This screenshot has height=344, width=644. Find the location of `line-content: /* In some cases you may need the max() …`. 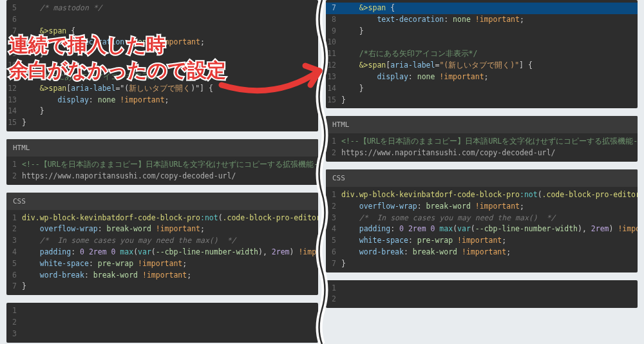

line-content: /* In some cases you may need the max() … is located at coordinates (448, 218).